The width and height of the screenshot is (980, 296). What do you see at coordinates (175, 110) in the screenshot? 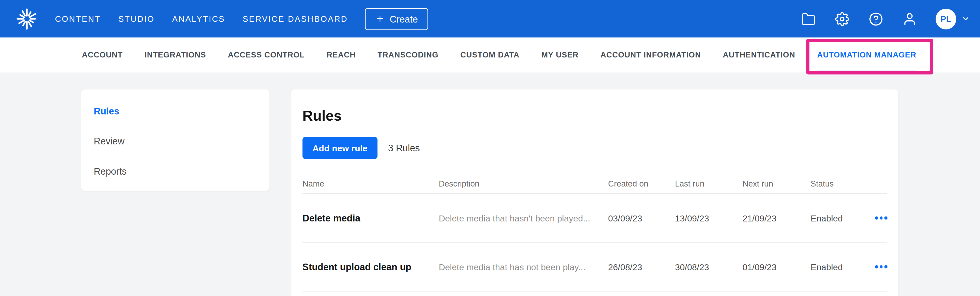
I see `sidebar-item-rules: Rules` at bounding box center [175, 110].